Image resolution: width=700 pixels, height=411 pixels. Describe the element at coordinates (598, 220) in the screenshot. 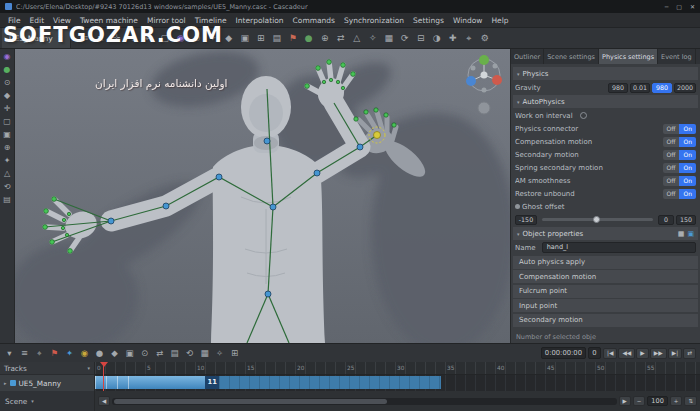

I see `ghost-offset-slider` at that location.